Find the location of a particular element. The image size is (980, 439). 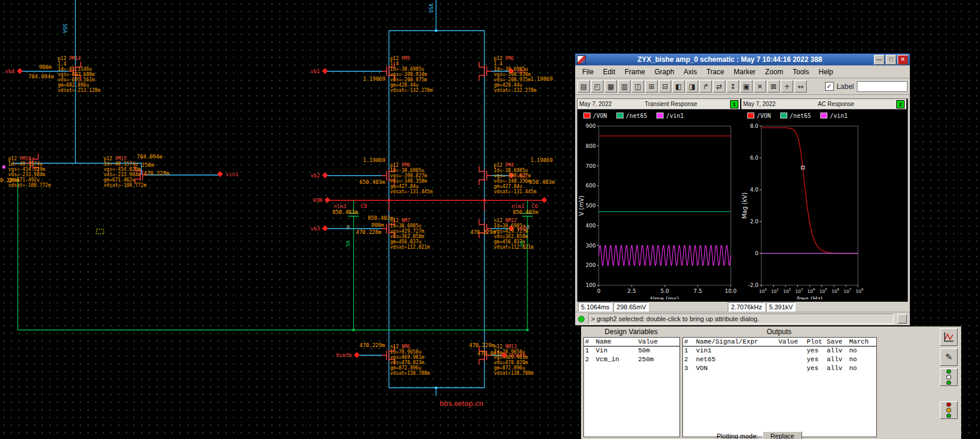

stop-simulation-icon is located at coordinates (949, 410).